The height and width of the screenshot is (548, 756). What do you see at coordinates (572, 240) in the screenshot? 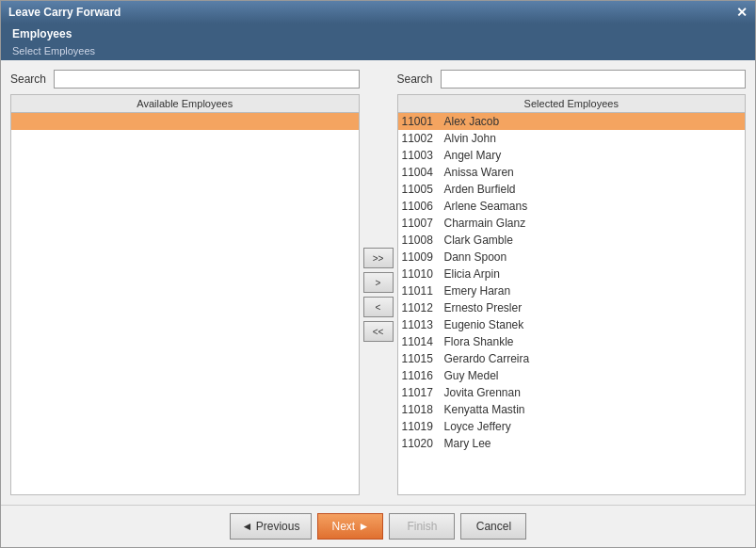
I see `list-item: 11008Clark Gamble` at bounding box center [572, 240].